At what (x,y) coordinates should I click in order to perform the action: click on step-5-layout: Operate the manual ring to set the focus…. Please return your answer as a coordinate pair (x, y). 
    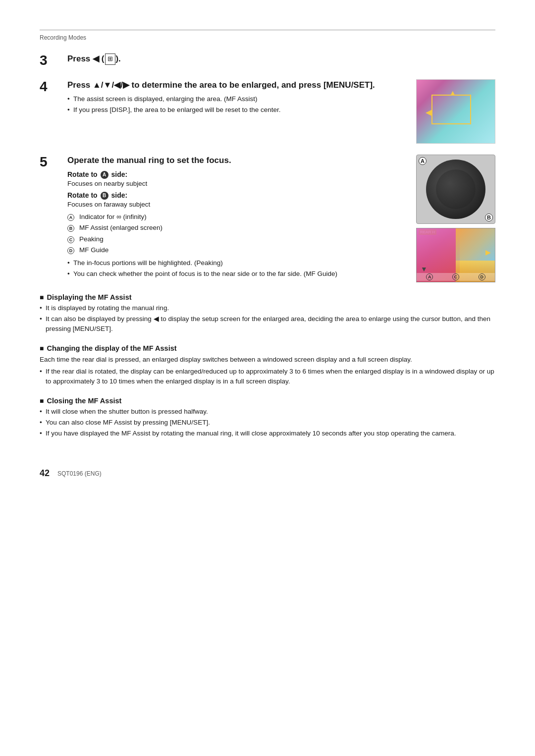
    Looking at the image, I should click on (281, 218).